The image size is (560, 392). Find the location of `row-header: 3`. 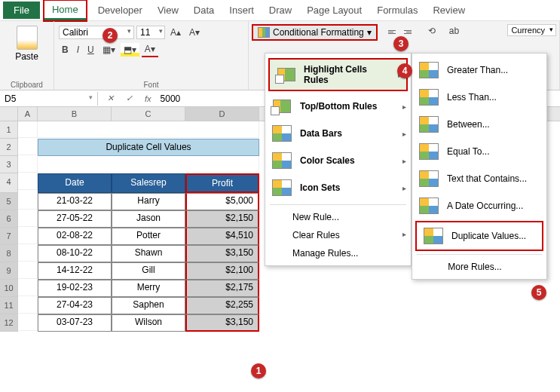

row-header: 3 is located at coordinates (9, 164).